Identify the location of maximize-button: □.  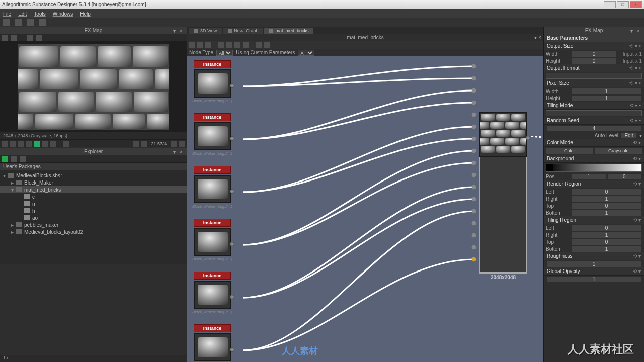
(623, 5).